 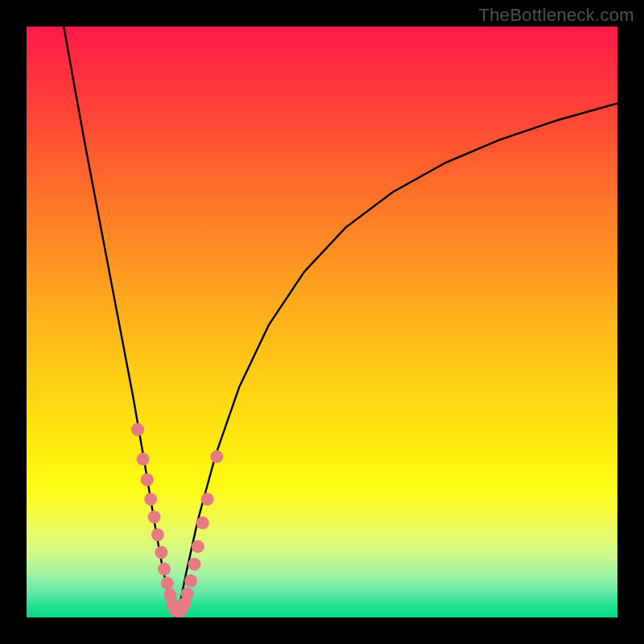 I want to click on scatter-dots, so click(x=177, y=520).